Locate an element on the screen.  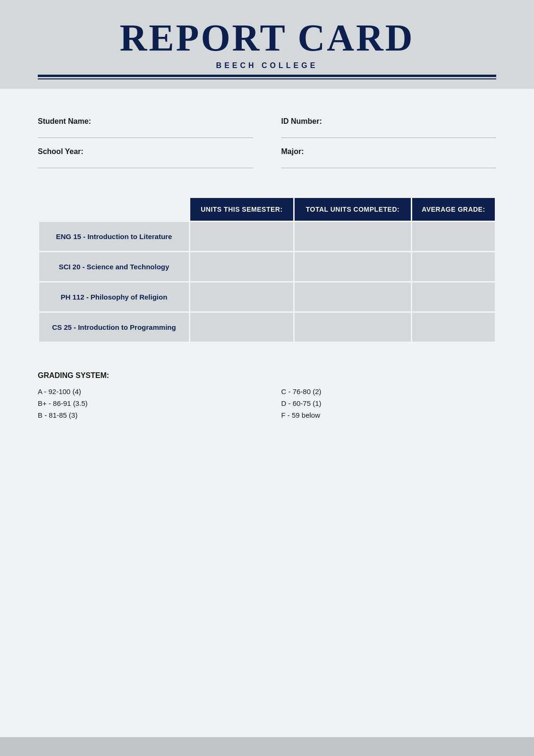
table-row: PH 112 - Philosophy of Religion is located at coordinates (267, 297).